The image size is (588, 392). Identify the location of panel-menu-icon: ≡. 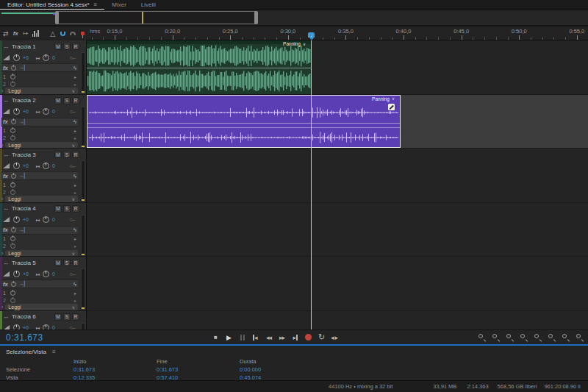
(96, 4).